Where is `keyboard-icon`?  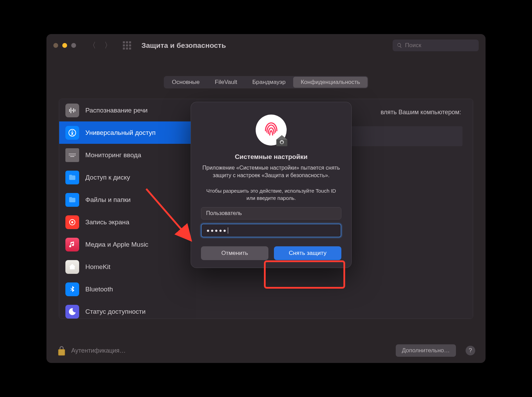 keyboard-icon is located at coordinates (72, 155).